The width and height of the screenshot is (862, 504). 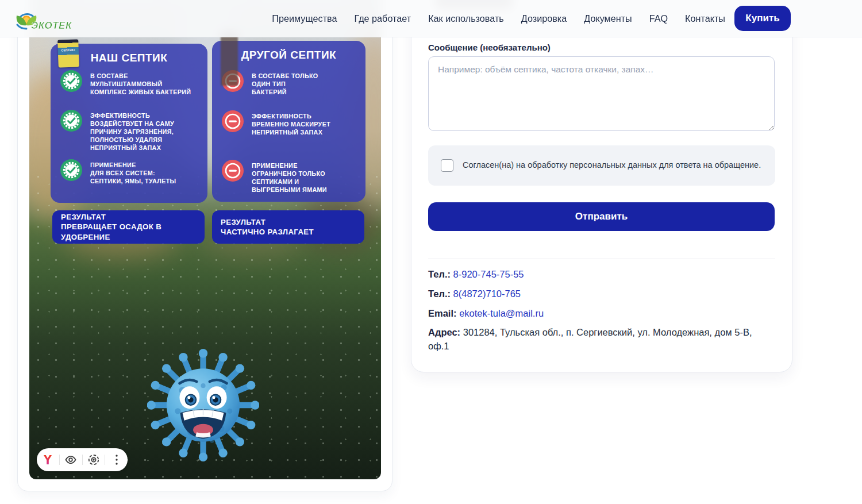 I want to click on yandex-browser-icon, so click(x=48, y=460).